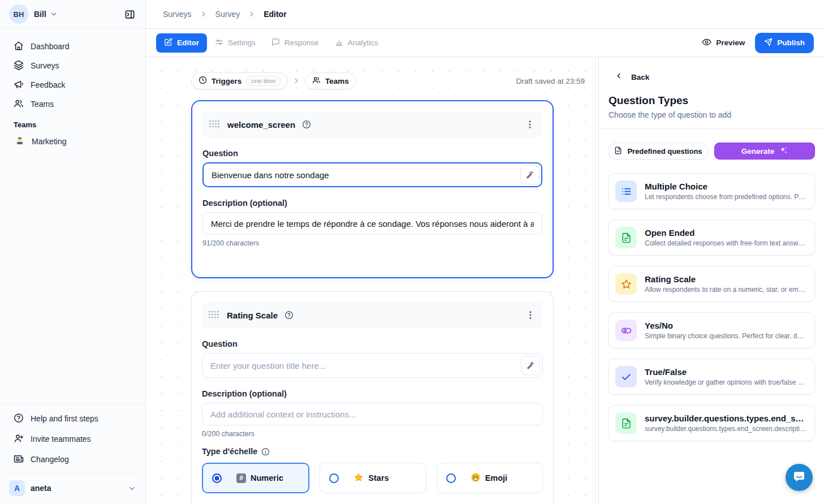  Describe the element at coordinates (302, 43) in the screenshot. I see `tab-label: Response` at that location.